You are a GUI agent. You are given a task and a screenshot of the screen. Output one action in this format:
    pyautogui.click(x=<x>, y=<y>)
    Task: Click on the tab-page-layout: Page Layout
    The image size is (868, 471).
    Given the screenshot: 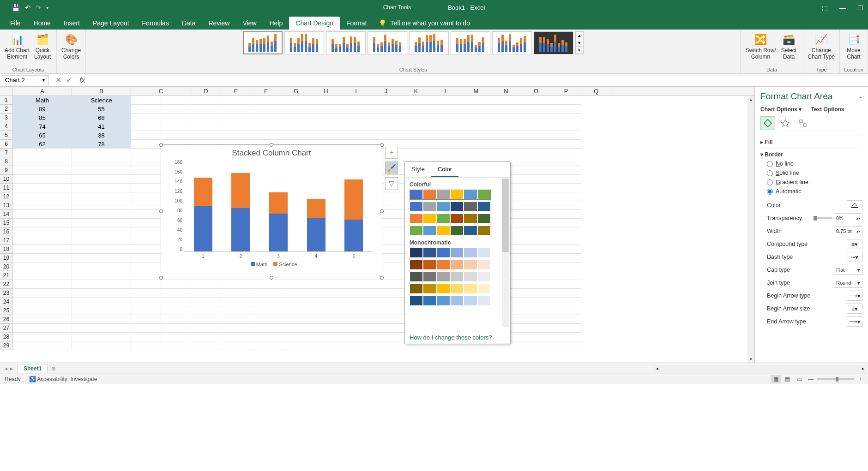 What is the action you would take?
    pyautogui.click(x=111, y=23)
    